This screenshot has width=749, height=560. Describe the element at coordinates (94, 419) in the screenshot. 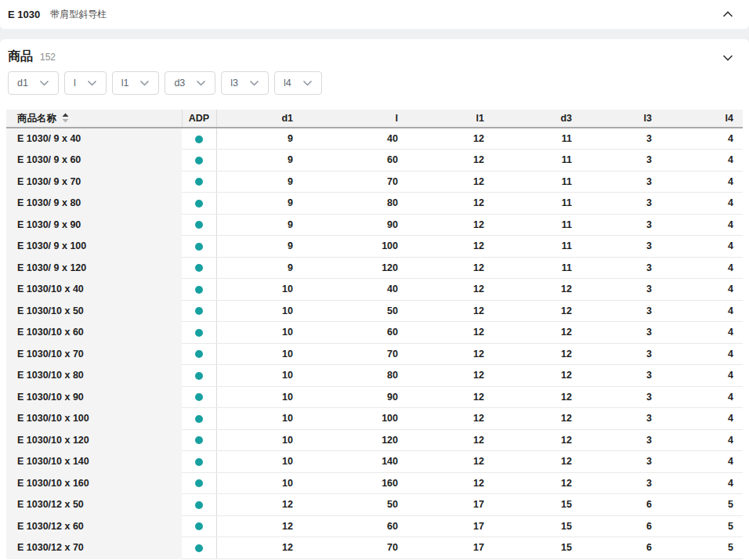

I see `product-name-link: E 1030/10 x 100` at that location.